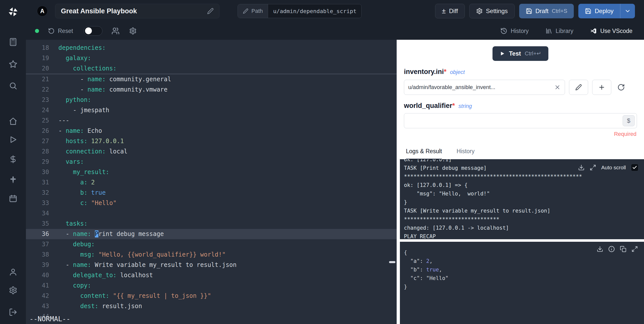 This screenshot has height=324, width=644. Describe the element at coordinates (211, 183) in the screenshot. I see `code-line: 31 a: 2` at that location.